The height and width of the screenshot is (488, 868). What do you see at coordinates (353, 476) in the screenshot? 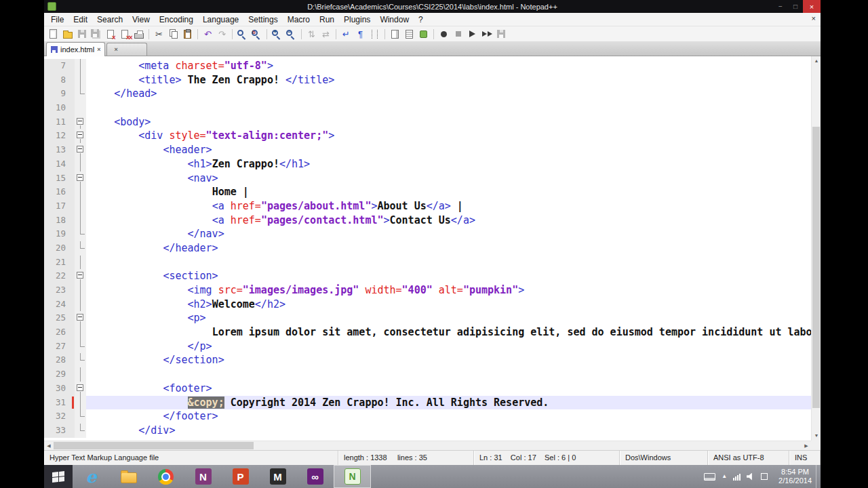
I see `notepad-plus-plus-icon: N` at bounding box center [353, 476].